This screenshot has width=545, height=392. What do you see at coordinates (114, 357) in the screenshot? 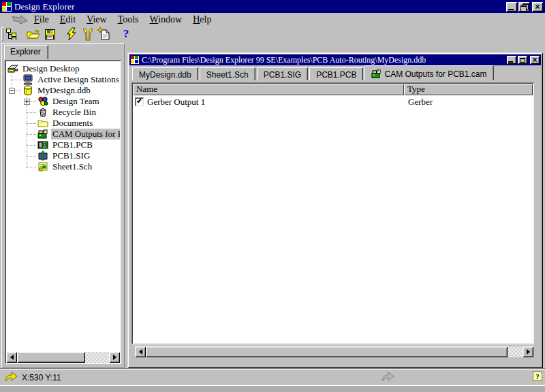
I see `arrow-right-icon` at bounding box center [114, 357].